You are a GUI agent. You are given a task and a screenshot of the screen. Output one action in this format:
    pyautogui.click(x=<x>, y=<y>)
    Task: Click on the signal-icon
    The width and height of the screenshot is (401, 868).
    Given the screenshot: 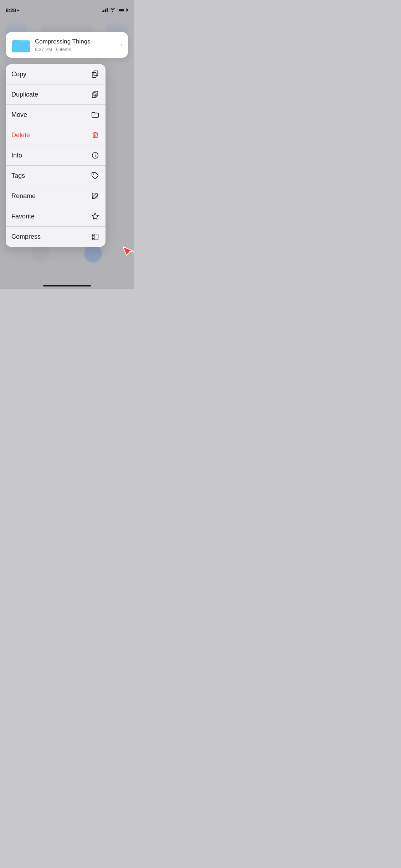 What is the action you would take?
    pyautogui.click(x=105, y=10)
    